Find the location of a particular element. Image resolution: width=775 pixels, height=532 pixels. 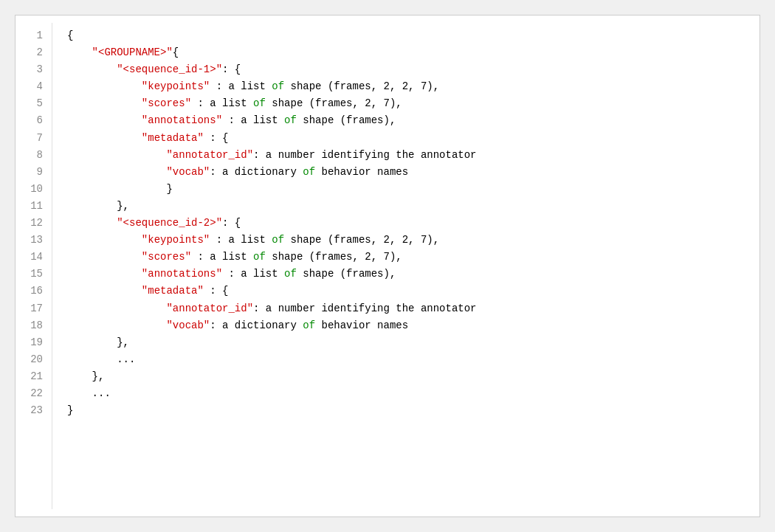

code-token: shape (frames), is located at coordinates (346, 120).